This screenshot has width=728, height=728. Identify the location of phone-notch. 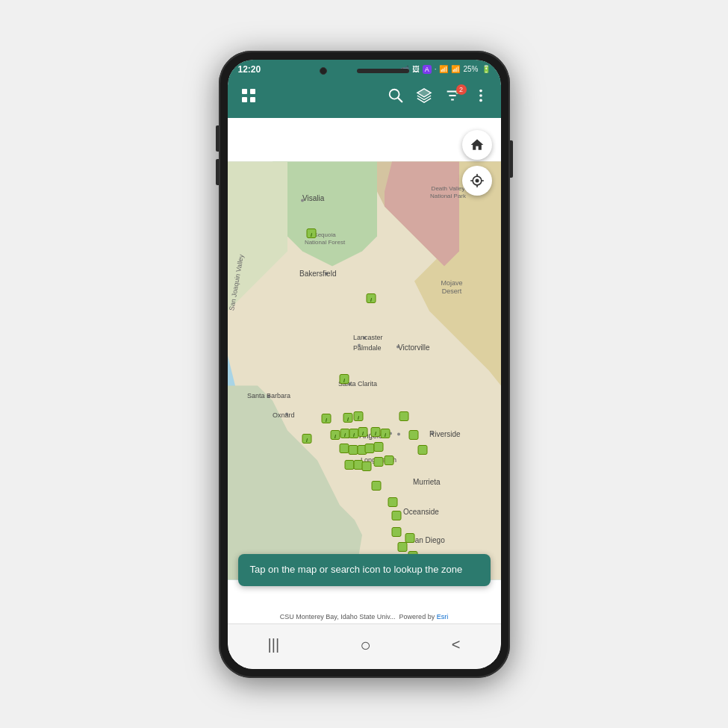
(364, 71).